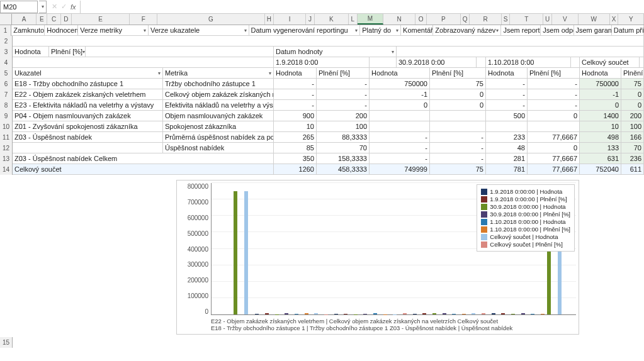 Image resolution: width=644 pixels, height=361 pixels. Describe the element at coordinates (601, 170) in the screenshot. I see `val: 752040` at that location.